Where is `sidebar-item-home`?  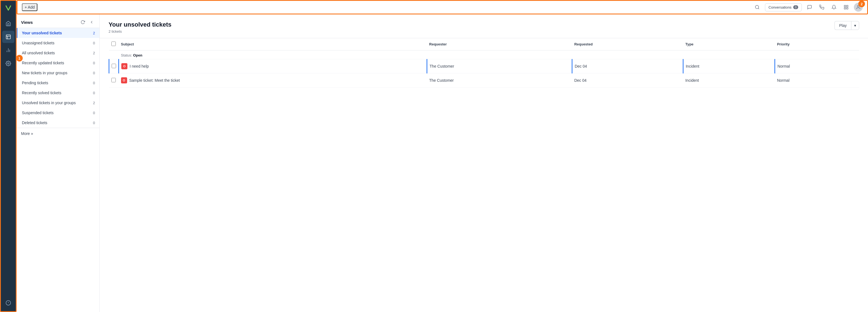
sidebar-item-home is located at coordinates (8, 24).